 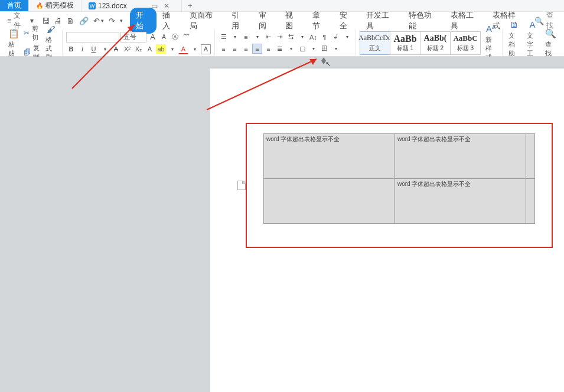 I want to click on char-border-button: A, so click(x=206, y=50).